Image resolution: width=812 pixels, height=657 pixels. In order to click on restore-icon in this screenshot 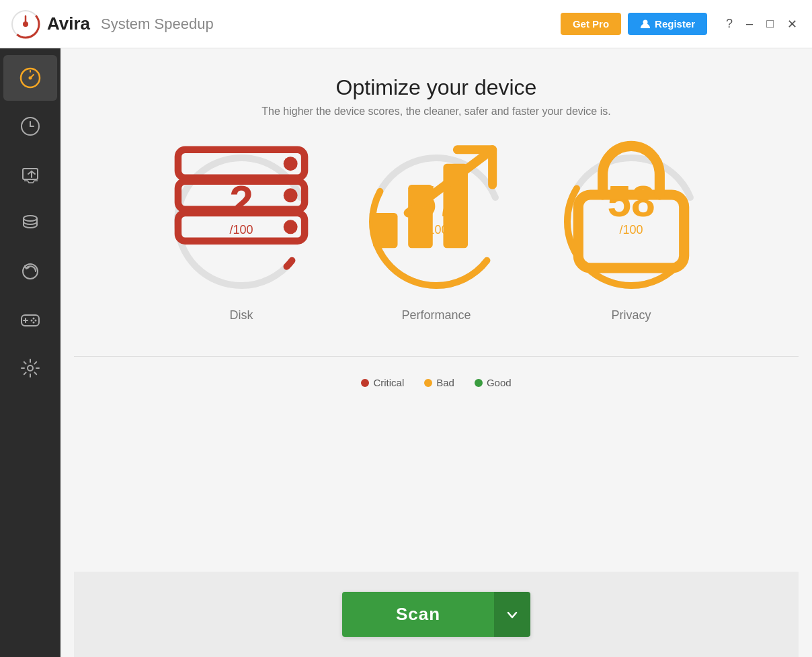, I will do `click(30, 271)`.